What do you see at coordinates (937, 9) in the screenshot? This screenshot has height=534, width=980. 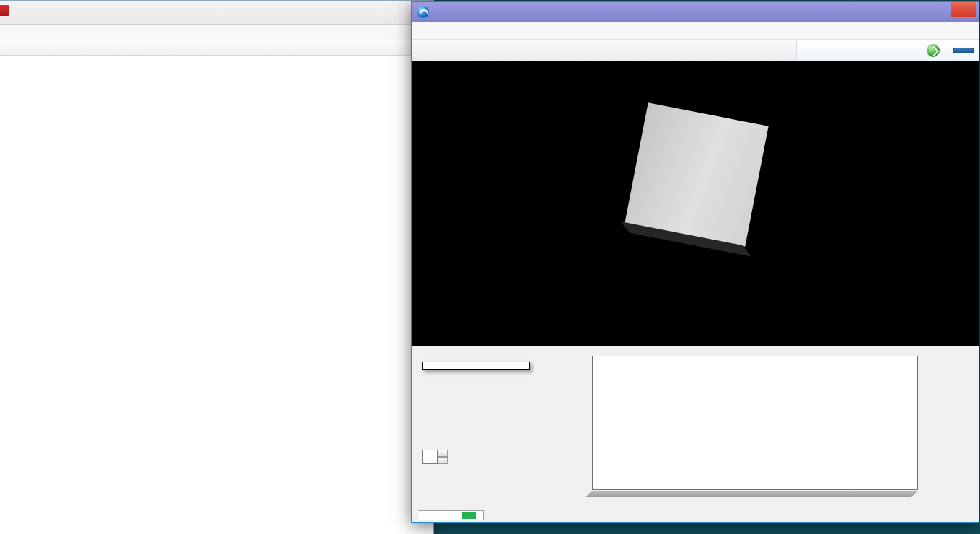 I see `heavyload-maximize-icon` at bounding box center [937, 9].